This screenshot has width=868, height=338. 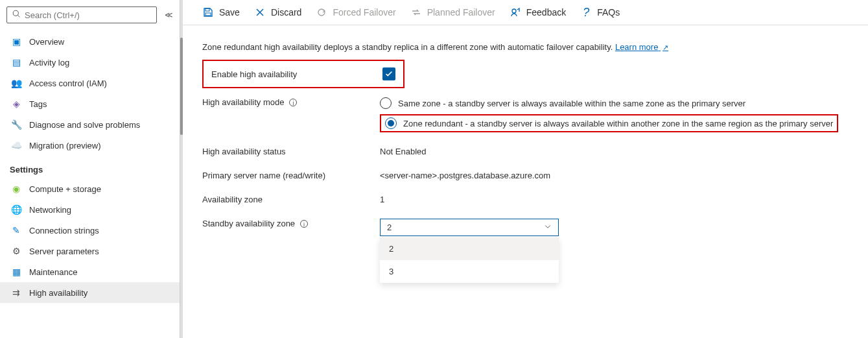 What do you see at coordinates (618, 123) in the screenshot?
I see `radio-zone-redundant-label: Zone redundant - a standby server is alw…` at bounding box center [618, 123].